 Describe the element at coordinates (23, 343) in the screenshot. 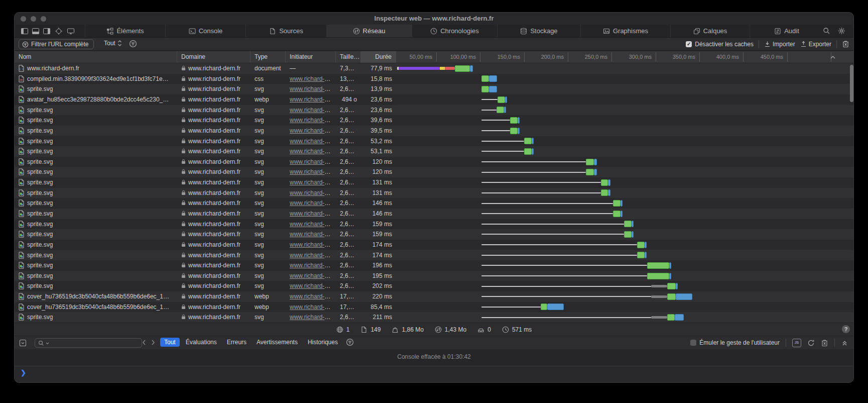

I see `console-toggle-icon` at that location.